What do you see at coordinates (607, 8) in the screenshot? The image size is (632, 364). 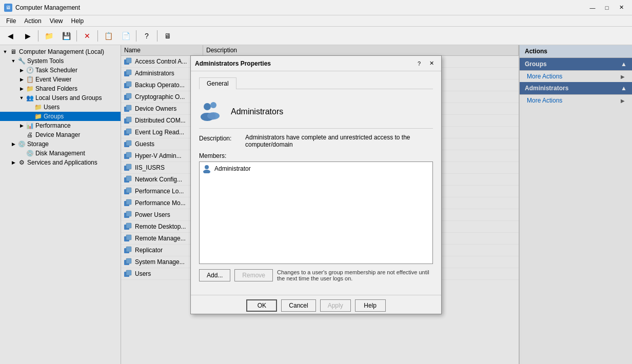 I see `maximize-button: □` at bounding box center [607, 8].